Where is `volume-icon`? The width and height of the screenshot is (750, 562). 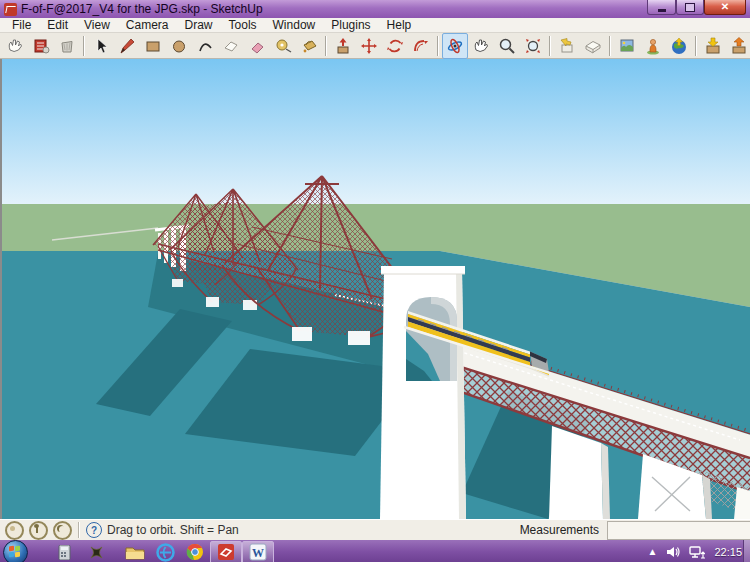
volume-icon is located at coordinates (673, 552).